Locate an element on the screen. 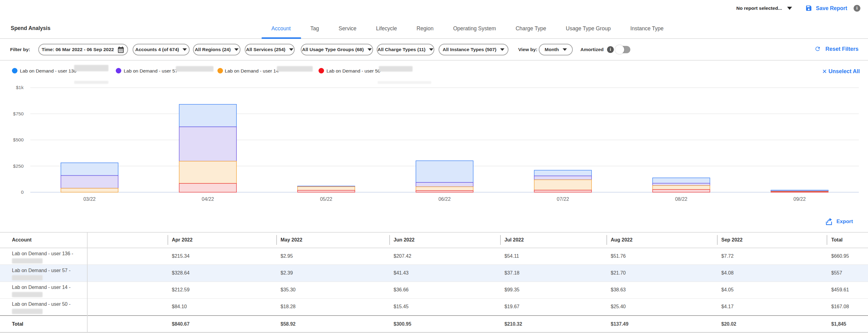 Image resolution: width=868 pixels, height=333 pixels. svg-text: 09/22 is located at coordinates (800, 199).